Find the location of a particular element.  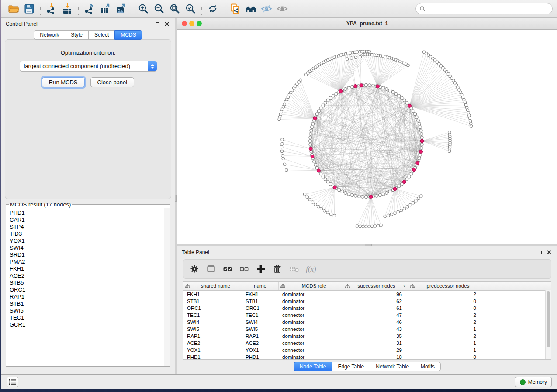

cell-name: SWI4 is located at coordinates (260, 322).